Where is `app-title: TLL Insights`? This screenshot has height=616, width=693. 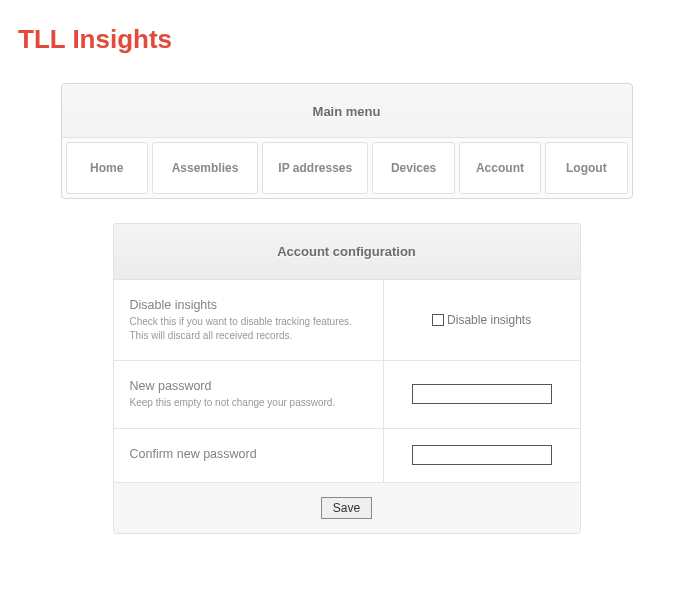
app-title: TLL Insights is located at coordinates (346, 40).